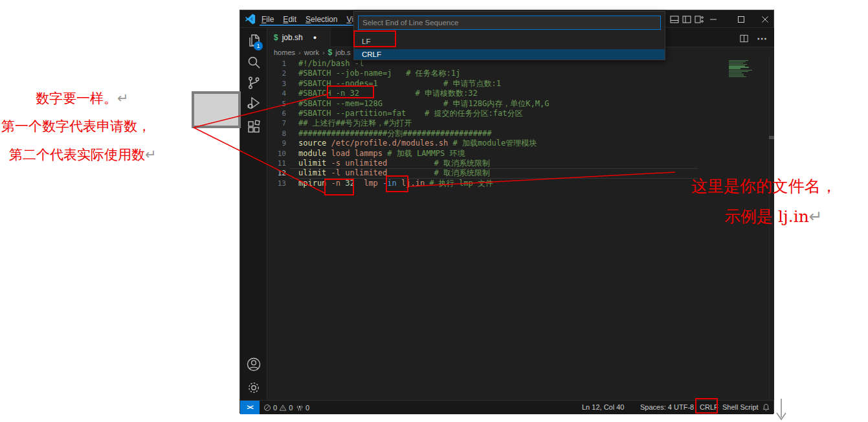  What do you see at coordinates (762, 39) in the screenshot?
I see `more-actions-icon: ⋯` at bounding box center [762, 39].